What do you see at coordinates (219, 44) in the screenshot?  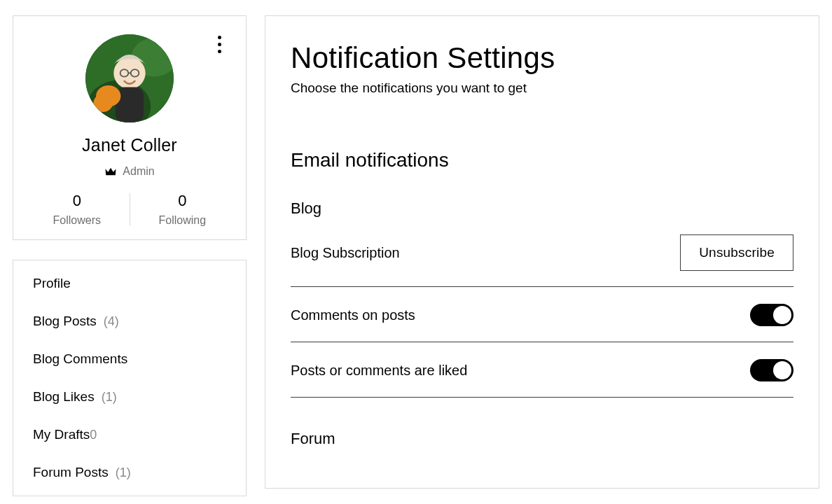 I see `more-menu-button` at bounding box center [219, 44].